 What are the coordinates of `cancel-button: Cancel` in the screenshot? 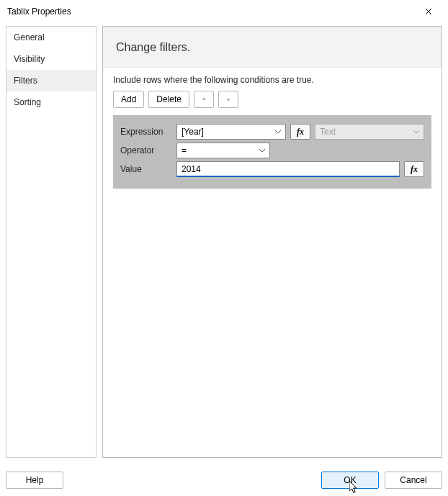 It's located at (413, 480).